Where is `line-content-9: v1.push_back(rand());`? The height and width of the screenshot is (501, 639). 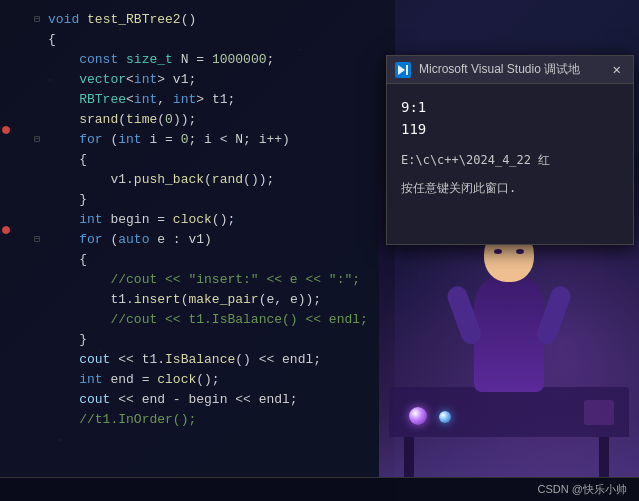 line-content-9: v1.push_back(rand()); is located at coordinates (220, 180).